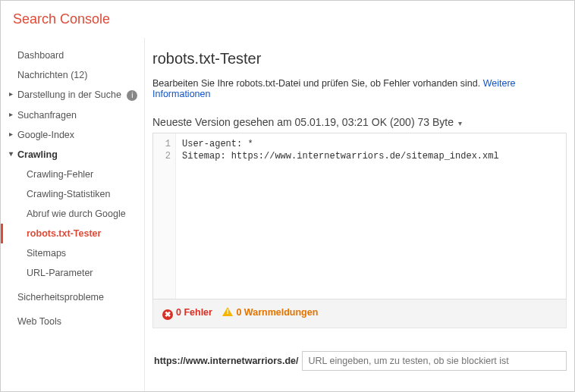 The height and width of the screenshot is (392, 575). What do you see at coordinates (73, 321) in the screenshot?
I see `sidebar-item-web-tools: Web Tools` at bounding box center [73, 321].